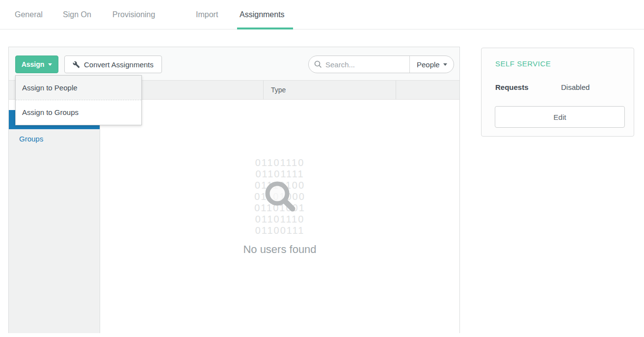  Describe the element at coordinates (512, 87) in the screenshot. I see `requests-label: Requests` at that location.